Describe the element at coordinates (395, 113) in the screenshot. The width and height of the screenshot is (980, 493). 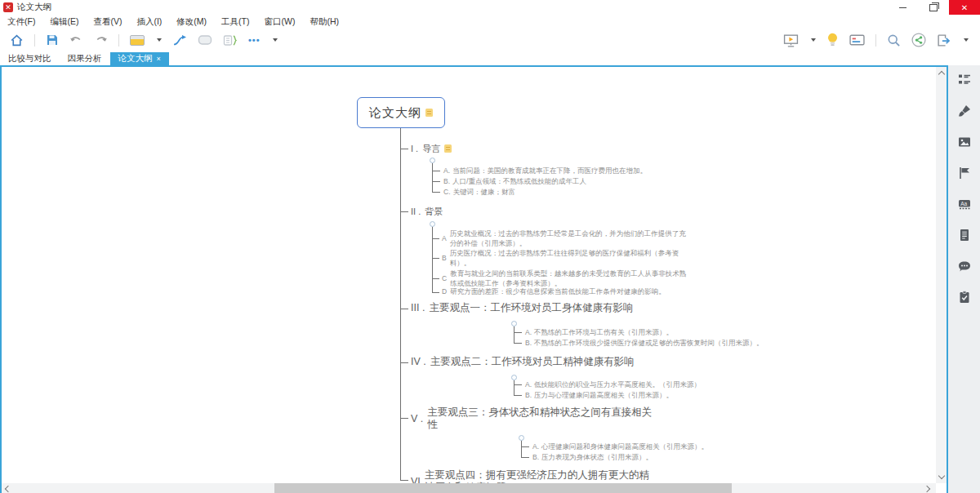
I see `central-topic-label: 论文大纲` at that location.